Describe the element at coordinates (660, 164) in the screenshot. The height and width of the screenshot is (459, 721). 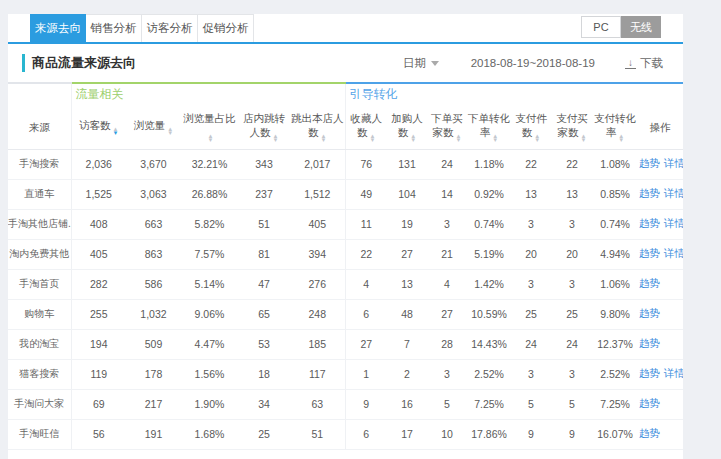
I see `actions-cell: 趋势详情` at that location.